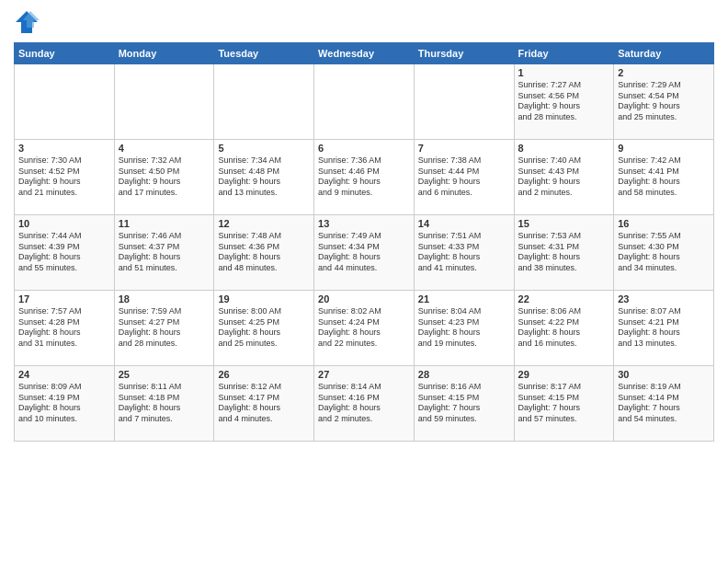  I want to click on day-number: 26, so click(264, 374).